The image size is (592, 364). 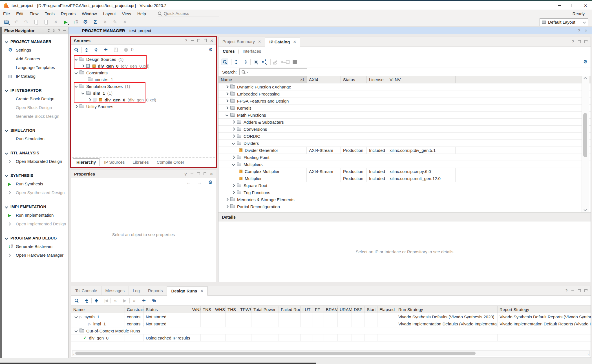 What do you see at coordinates (387, 309) in the screenshot?
I see `column-header: Elapsed` at bounding box center [387, 309].